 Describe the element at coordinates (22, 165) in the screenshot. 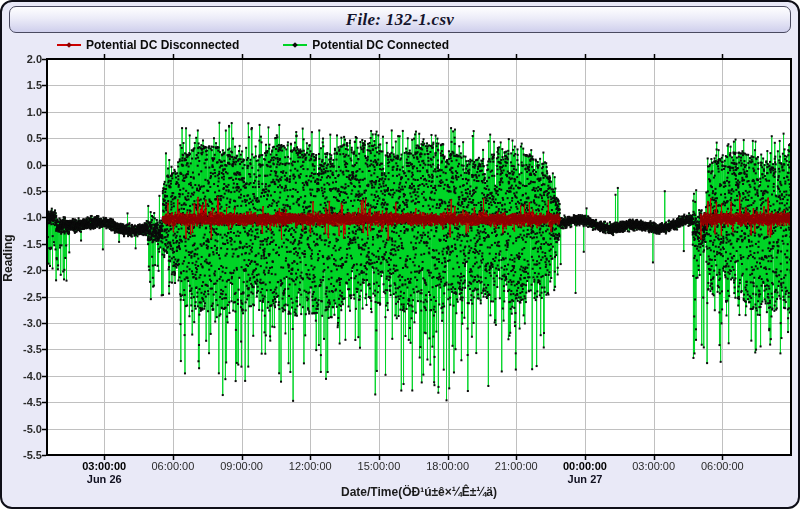

I see `y-tick-label: 0.0` at that location.